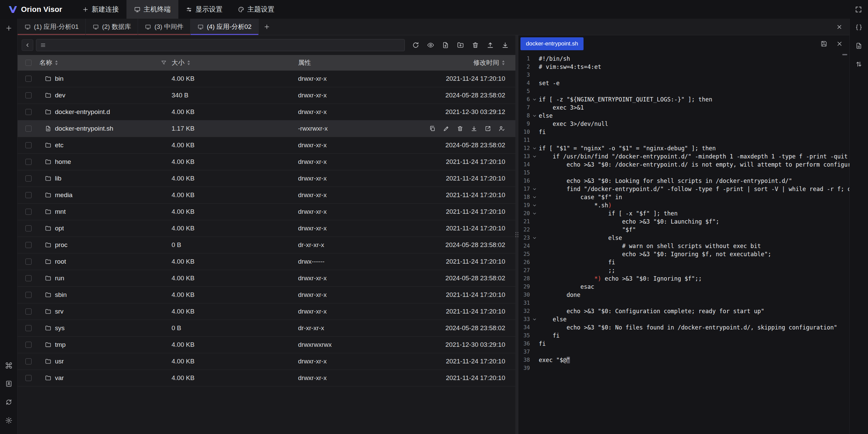 The height and width of the screenshot is (434, 868). Describe the element at coordinates (13, 10) in the screenshot. I see `orion-visor-logo` at that location.